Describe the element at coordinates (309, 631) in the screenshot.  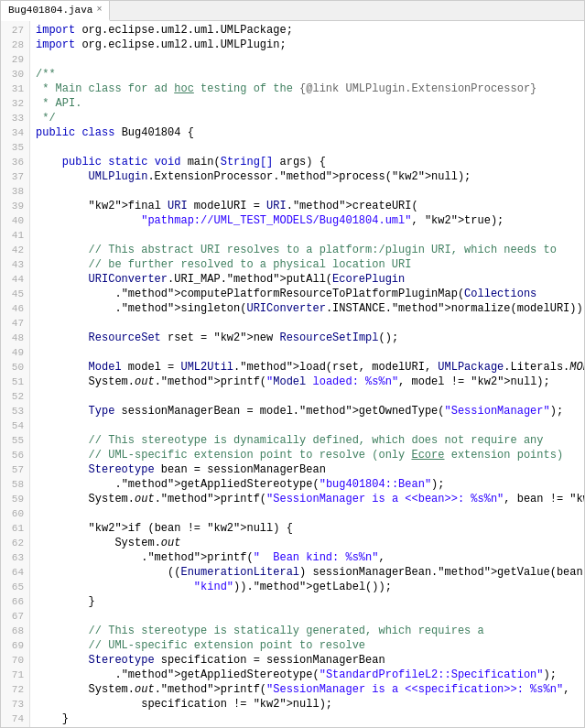
I see `code-line: // This stereotype is statically generat…` at that location.